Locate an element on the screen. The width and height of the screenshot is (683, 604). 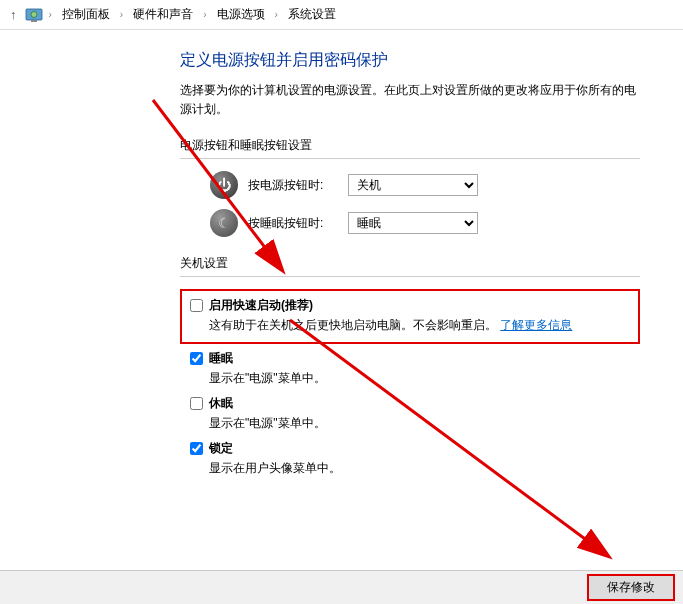
lock-checkbox is located at coordinates (196, 448).